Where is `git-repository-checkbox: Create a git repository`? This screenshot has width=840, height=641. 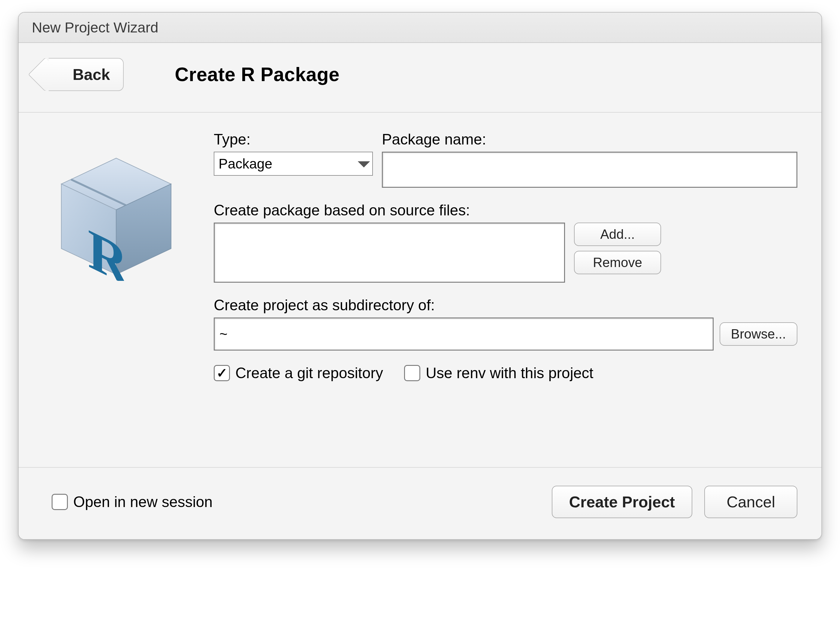 git-repository-checkbox: Create a git repository is located at coordinates (299, 373).